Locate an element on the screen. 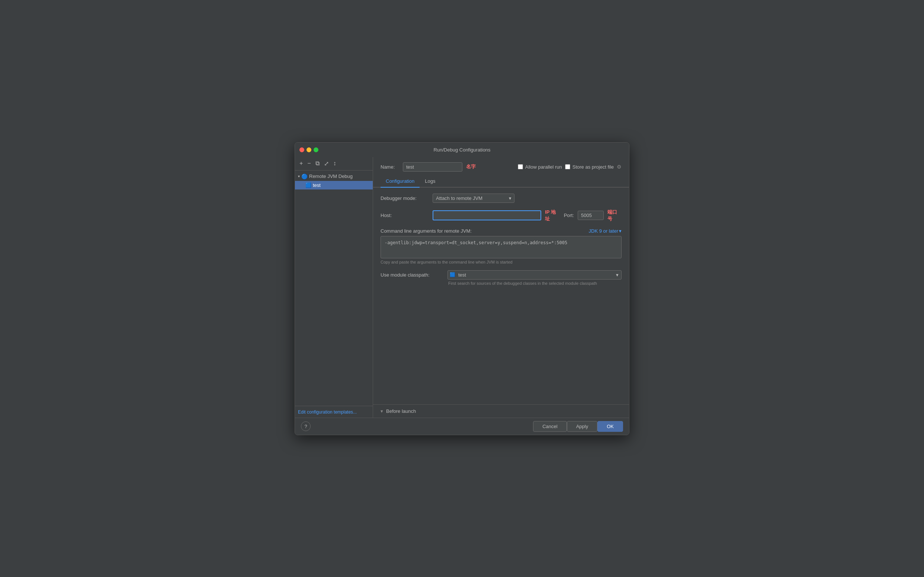  store-project-label: Store as project file is located at coordinates (593, 167).